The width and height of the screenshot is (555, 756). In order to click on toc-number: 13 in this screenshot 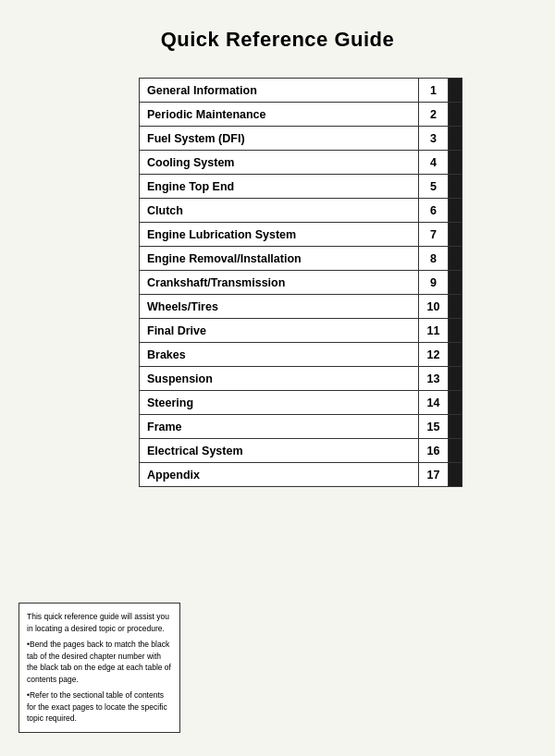, I will do `click(434, 379)`.